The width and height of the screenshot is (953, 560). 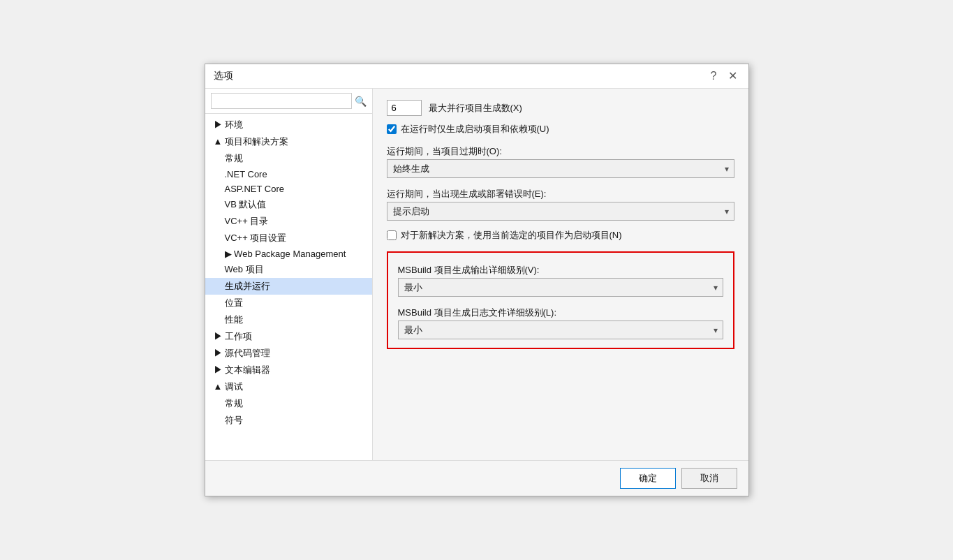 I want to click on tree-item-vc-settings: VC++ 项目设置, so click(x=289, y=238).